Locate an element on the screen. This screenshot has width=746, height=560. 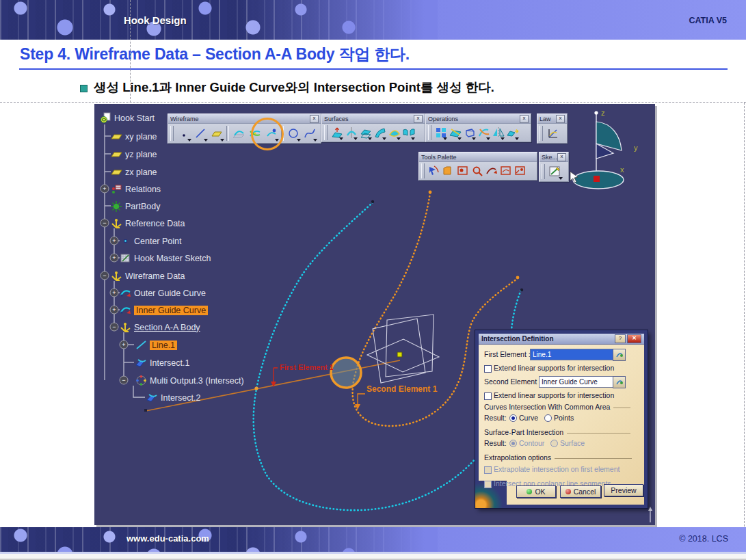
palette-7-icon is located at coordinates (520, 171).